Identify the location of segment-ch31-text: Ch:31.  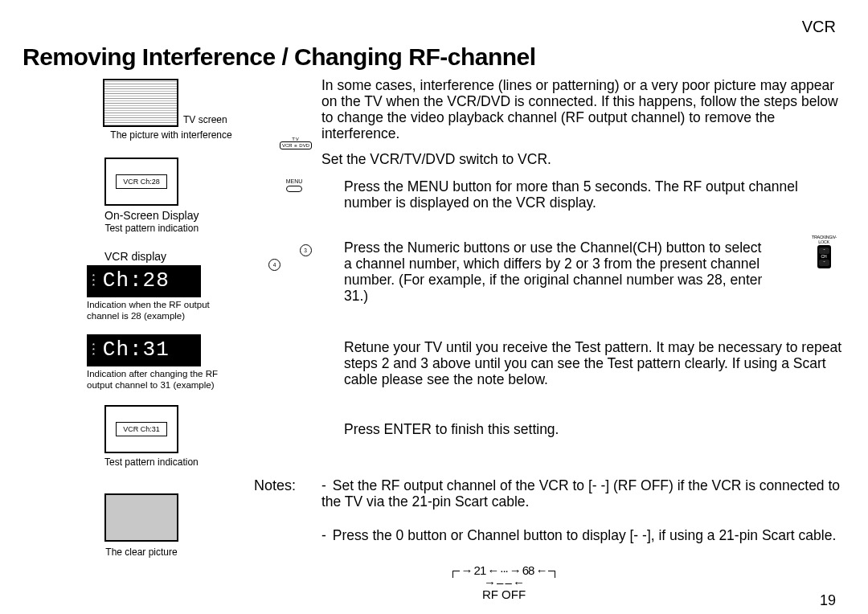
(137, 350).